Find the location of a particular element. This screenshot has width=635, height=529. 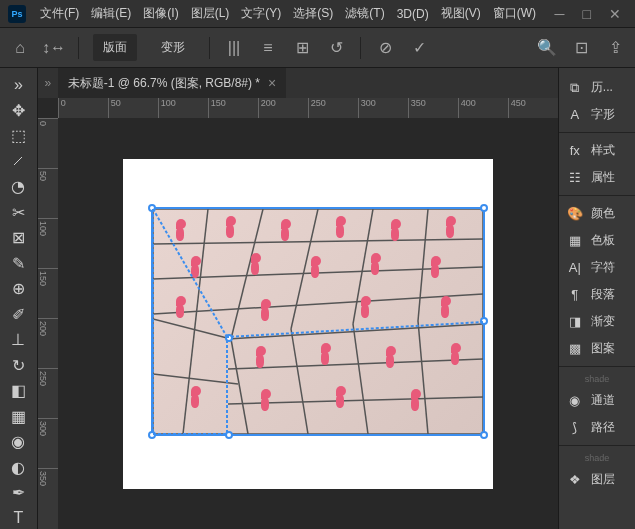

tab-title: 未标题-1 @ 66.7% (图案, RGB/8#) * is located at coordinates (164, 84).